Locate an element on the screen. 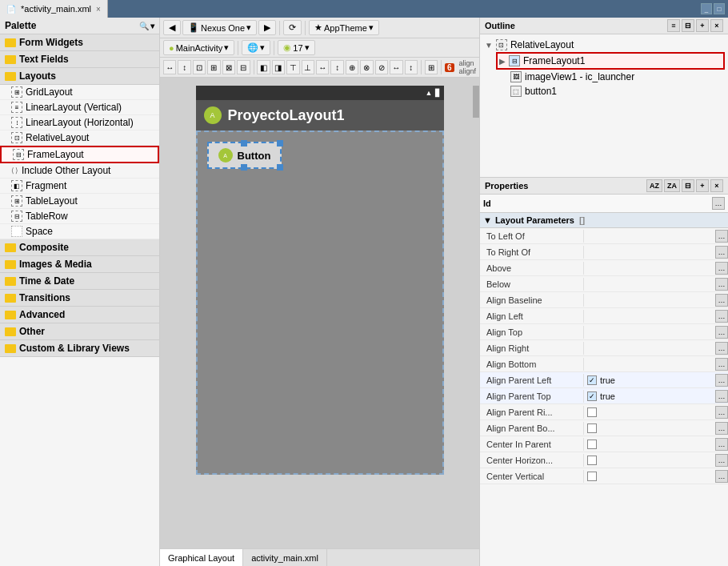 This screenshot has width=728, height=566. props-more-align-parent-bottom: … is located at coordinates (722, 428).